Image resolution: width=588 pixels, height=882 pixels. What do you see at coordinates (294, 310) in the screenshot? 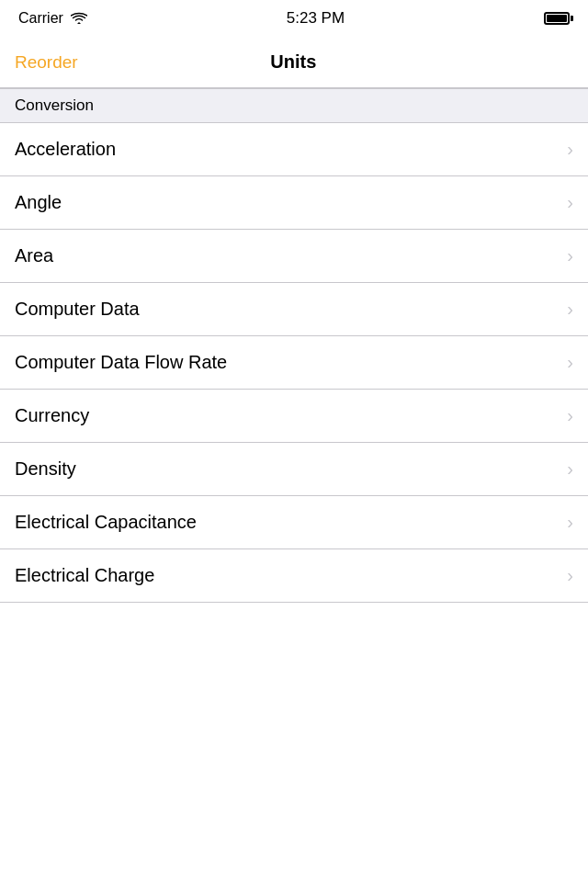
I see `list-item: Computer Data›` at bounding box center [294, 310].